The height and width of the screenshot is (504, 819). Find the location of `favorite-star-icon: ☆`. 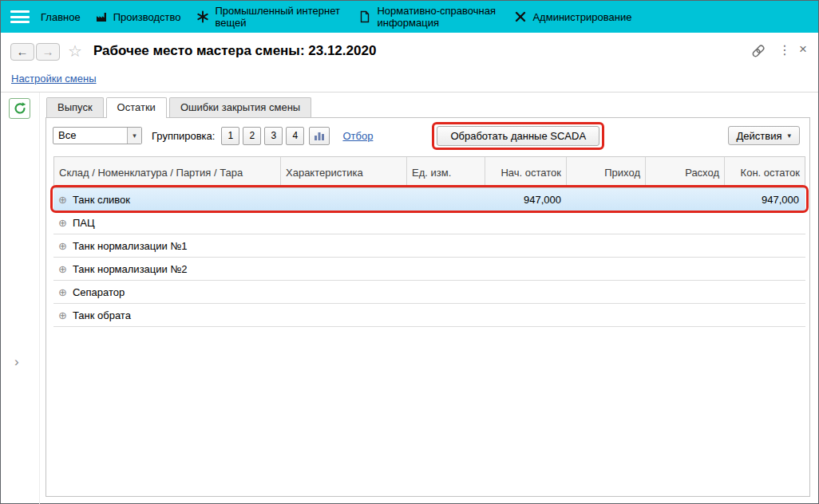

favorite-star-icon: ☆ is located at coordinates (75, 51).